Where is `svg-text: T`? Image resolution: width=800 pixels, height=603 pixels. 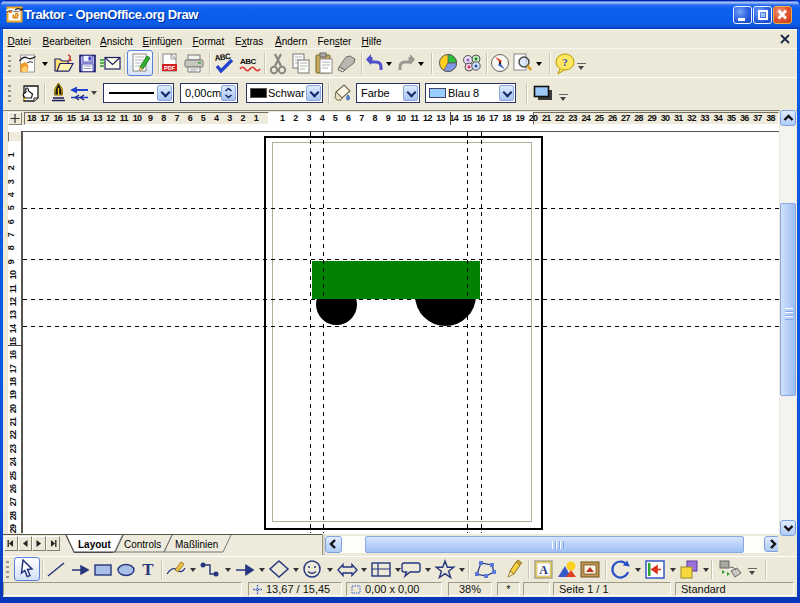 svg-text: T is located at coordinates (148, 570).